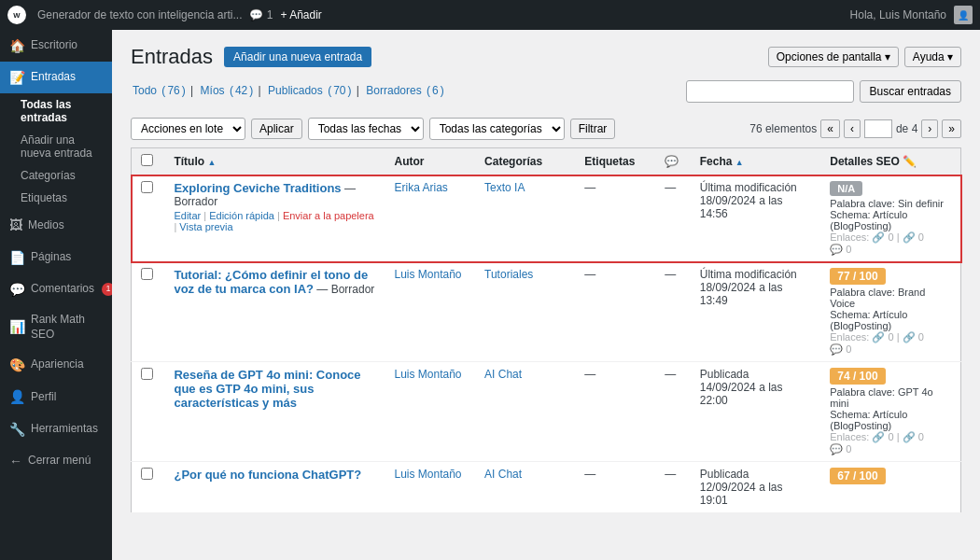 This screenshot has width=980, height=560. Describe the element at coordinates (226, 91) in the screenshot. I see `filter-mios: Míos (42)` at that location.